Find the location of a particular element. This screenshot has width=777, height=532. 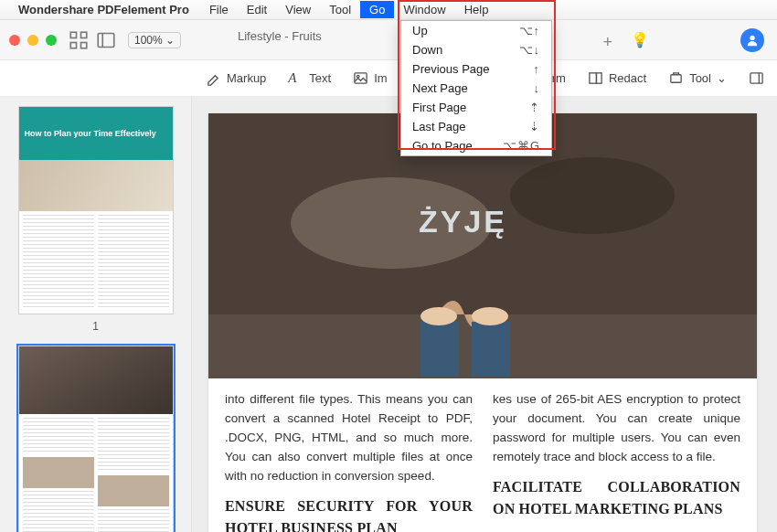

menu-first-page: First Page⇡ is located at coordinates (476, 108).